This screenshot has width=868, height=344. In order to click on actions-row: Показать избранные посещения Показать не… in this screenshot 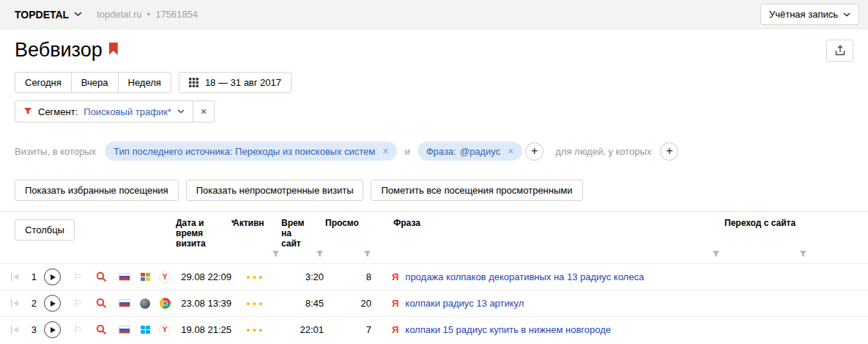, I will do `click(434, 191)`.